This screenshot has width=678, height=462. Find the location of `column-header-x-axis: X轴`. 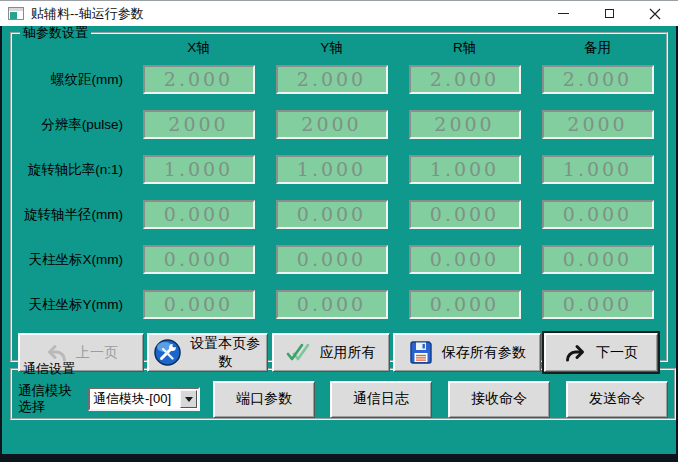

column-header-x-axis: X轴 is located at coordinates (198, 48).